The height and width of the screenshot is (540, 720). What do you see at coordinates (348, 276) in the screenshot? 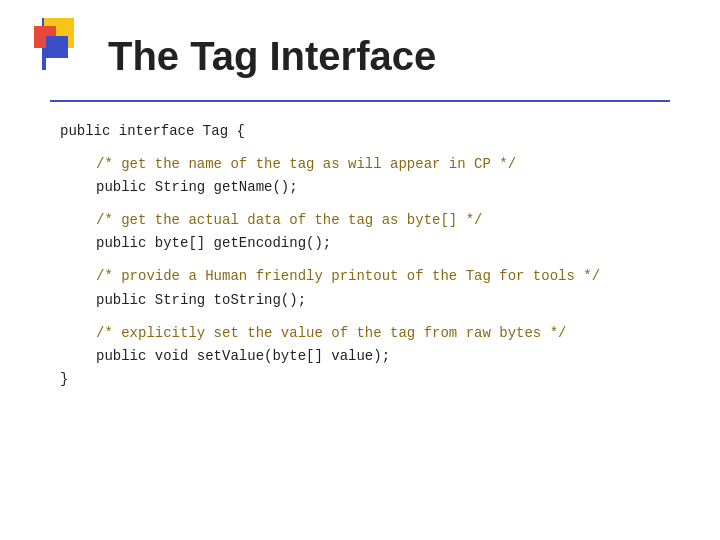
I see `comment-text-3: /* provide a Human friendly printout of …` at bounding box center [348, 276].